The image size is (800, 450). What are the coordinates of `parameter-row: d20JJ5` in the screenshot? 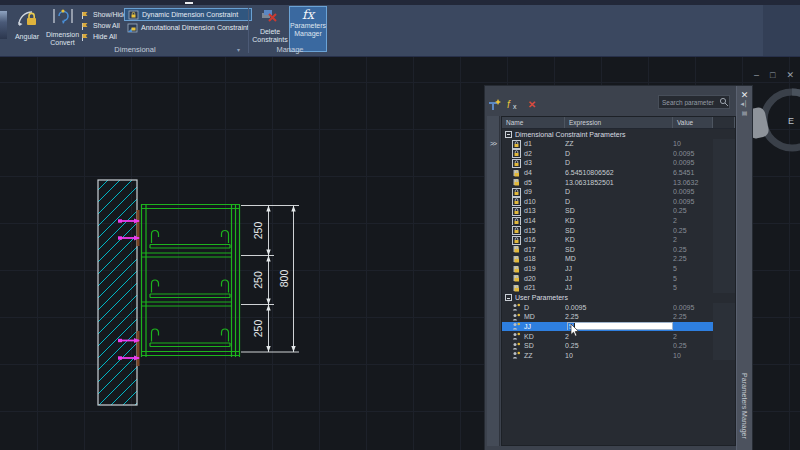 It's located at (618, 278).